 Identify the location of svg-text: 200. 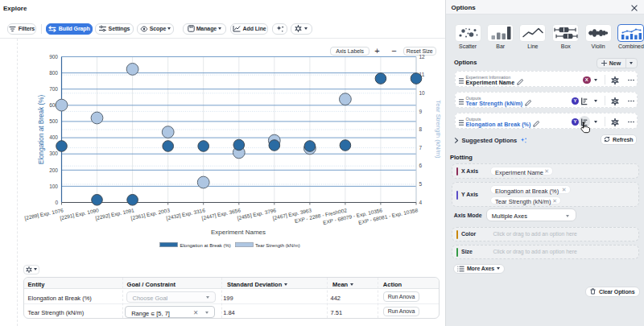
(53, 171).